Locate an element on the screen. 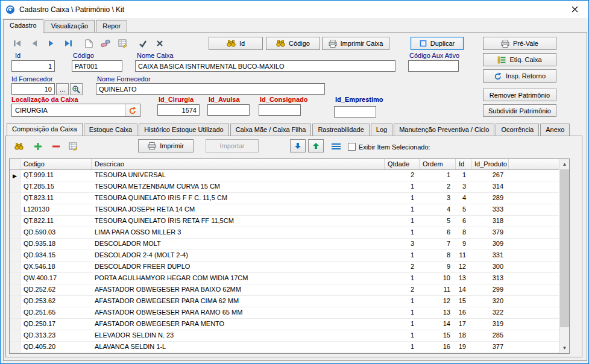 Image resolution: width=589 pixels, height=364 pixels. cell-ordem: 13 is located at coordinates (438, 313).